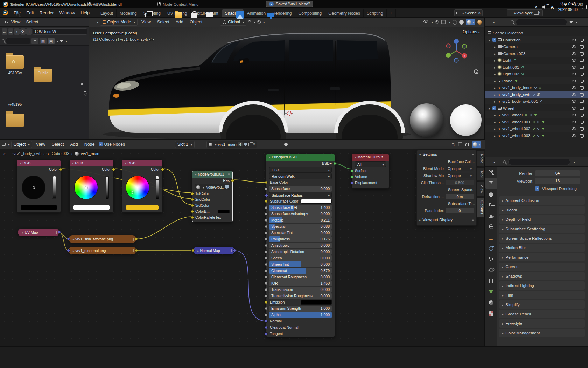 The height and width of the screenshot is (368, 588). I want to click on node-rgb-1: RGB Color, so click(39, 186).